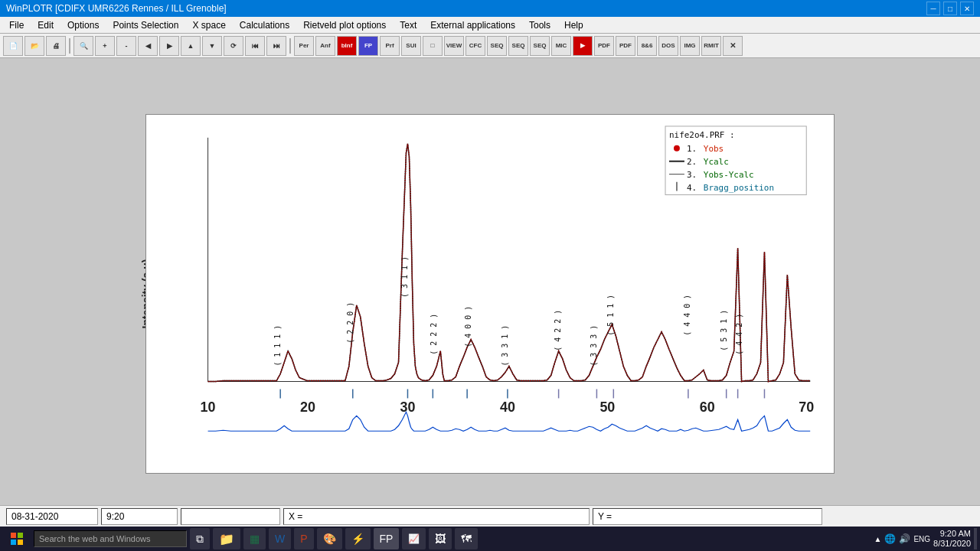 The width and height of the screenshot is (980, 551). I want to click on toolbar-view: VIEW, so click(454, 46).